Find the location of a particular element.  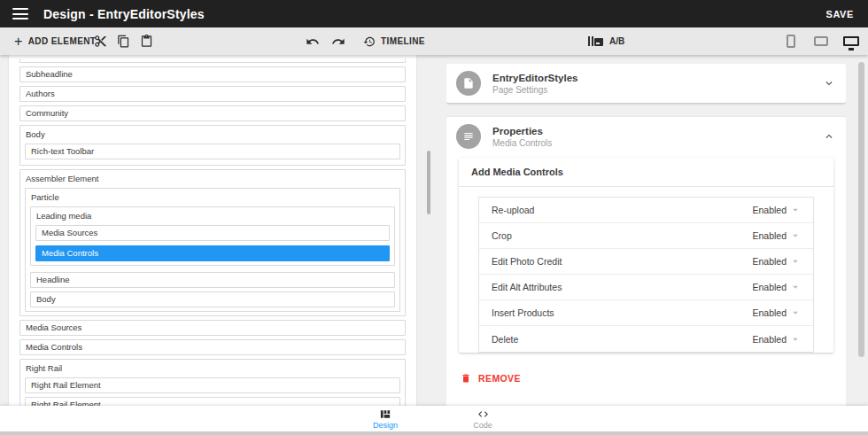

edit-alt-attributes-select: Enabled is located at coordinates (777, 287).